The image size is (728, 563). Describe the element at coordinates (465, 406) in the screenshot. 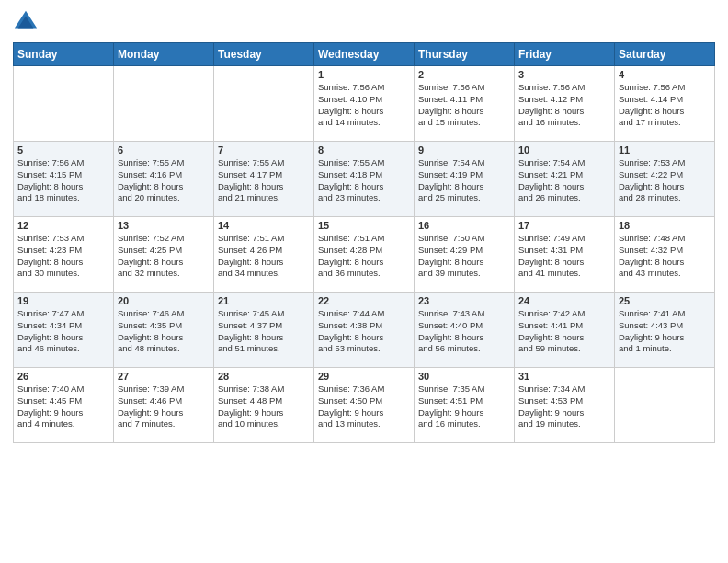

I see `calendar-cell: 30Sunrise: 7:35 AM Sunset: 4:51 PM Dayli…` at that location.